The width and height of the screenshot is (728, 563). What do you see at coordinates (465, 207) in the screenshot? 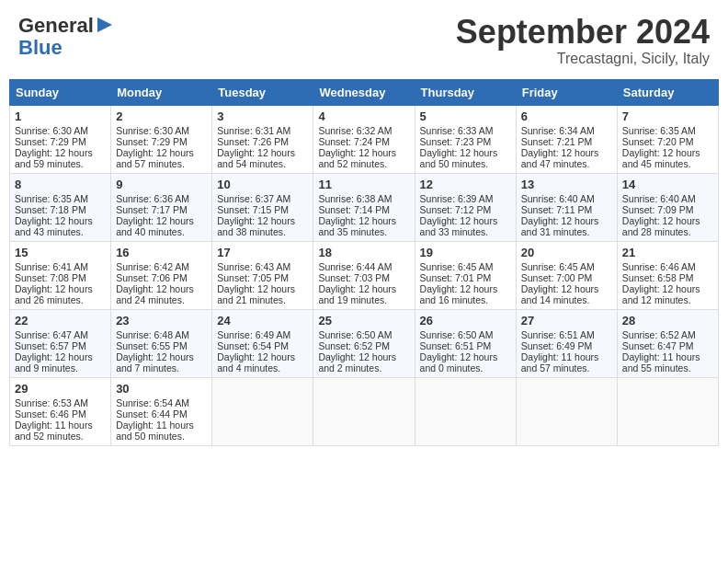
I see `day-cell-12: 12 Sunrise: 6:39 AM Sunset: 7:12 PM Dayl…` at bounding box center [465, 207].